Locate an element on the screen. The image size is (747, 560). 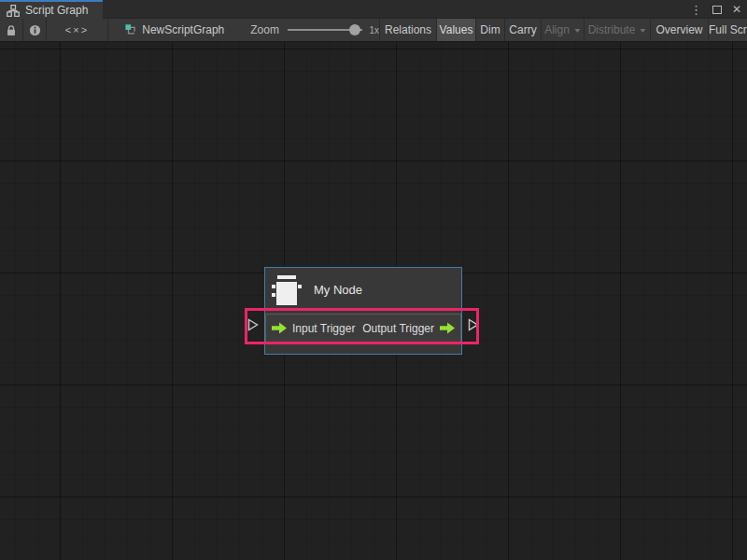
overview-button: Overview is located at coordinates (680, 30).